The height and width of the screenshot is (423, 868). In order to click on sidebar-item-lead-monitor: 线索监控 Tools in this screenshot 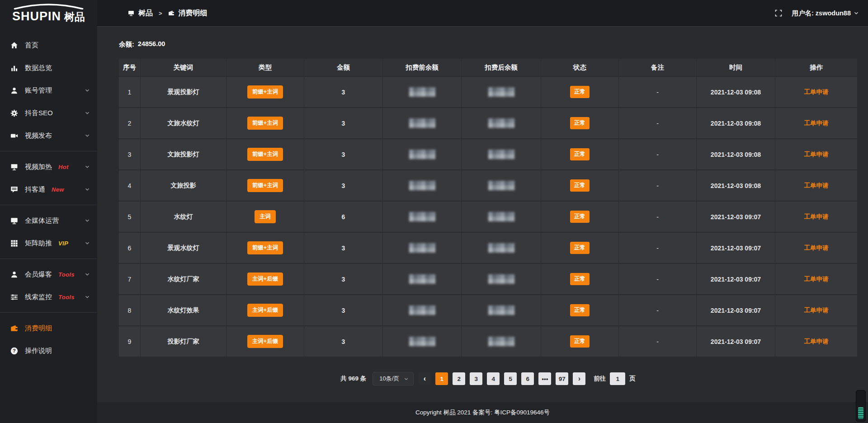, I will do `click(49, 297)`.